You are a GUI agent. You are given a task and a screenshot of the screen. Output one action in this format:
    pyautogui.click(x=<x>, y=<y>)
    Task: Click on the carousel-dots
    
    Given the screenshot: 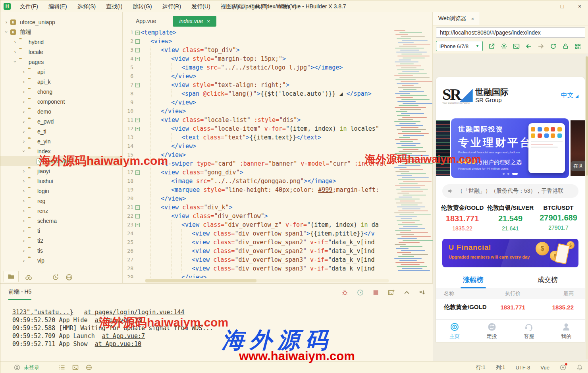 What is the action you would take?
    pyautogui.click(x=510, y=174)
    